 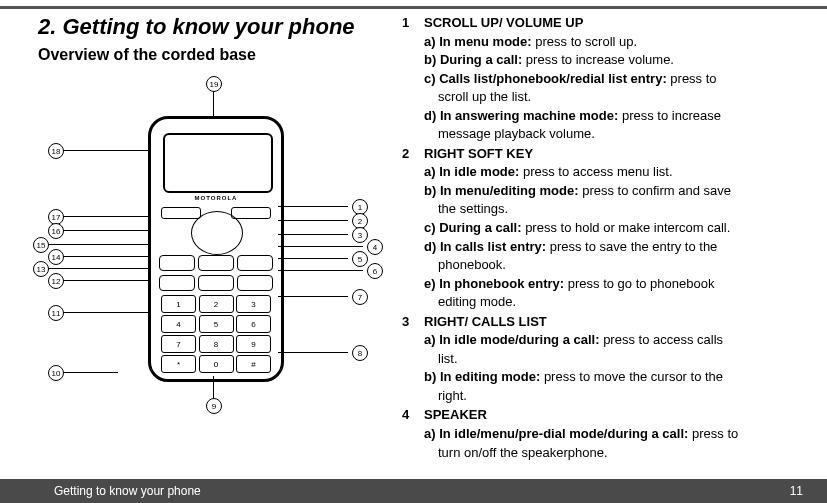 What do you see at coordinates (128, 491) in the screenshot?
I see `footer-section: Getting to know your phone` at bounding box center [128, 491].